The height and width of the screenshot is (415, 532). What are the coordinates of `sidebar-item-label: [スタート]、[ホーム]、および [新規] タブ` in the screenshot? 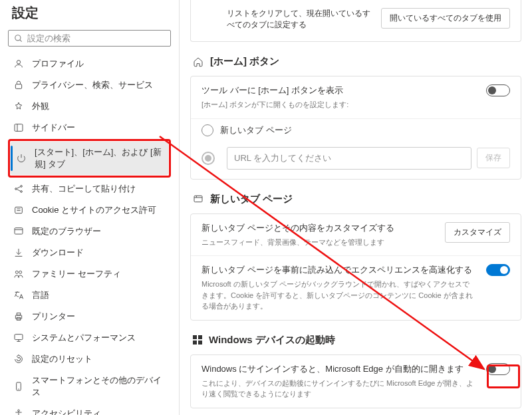 It's located at (98, 158).